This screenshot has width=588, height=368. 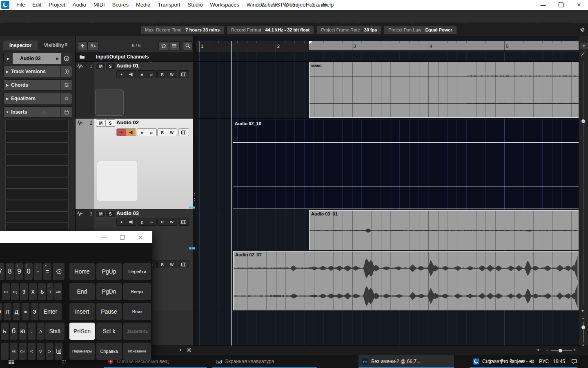 What do you see at coordinates (59, 351) in the screenshot?
I see `osk-key-kbd-menu` at bounding box center [59, 351].